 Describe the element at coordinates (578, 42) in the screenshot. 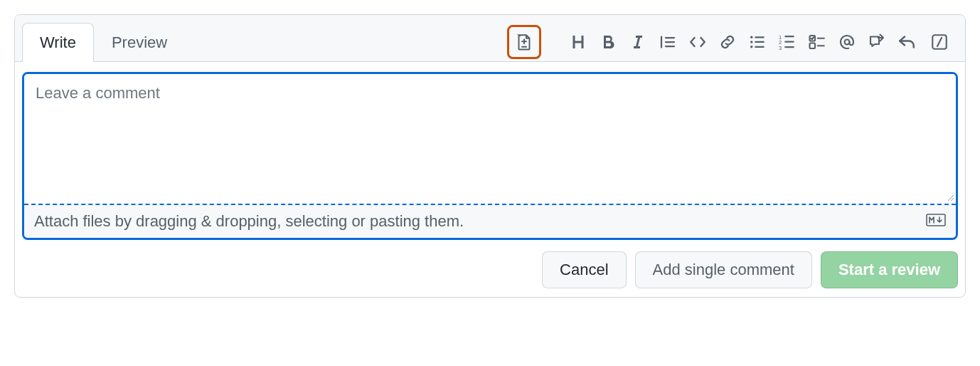

I see `heading-icon` at that location.